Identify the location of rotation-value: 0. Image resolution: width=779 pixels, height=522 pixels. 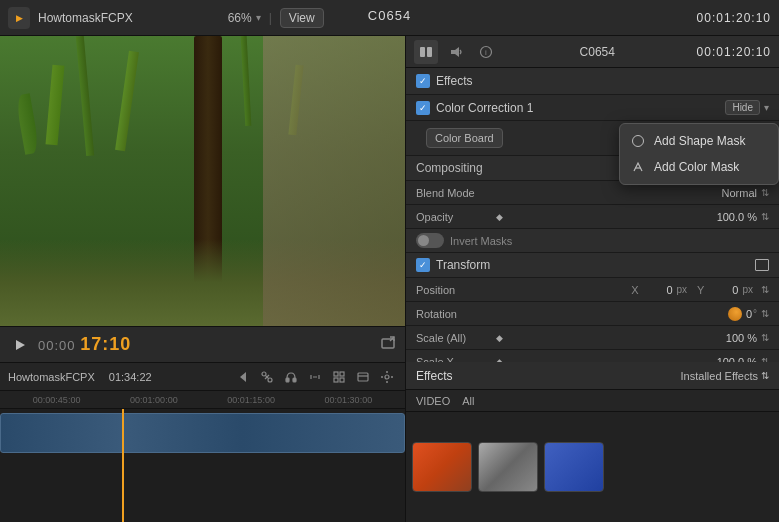
(749, 314).